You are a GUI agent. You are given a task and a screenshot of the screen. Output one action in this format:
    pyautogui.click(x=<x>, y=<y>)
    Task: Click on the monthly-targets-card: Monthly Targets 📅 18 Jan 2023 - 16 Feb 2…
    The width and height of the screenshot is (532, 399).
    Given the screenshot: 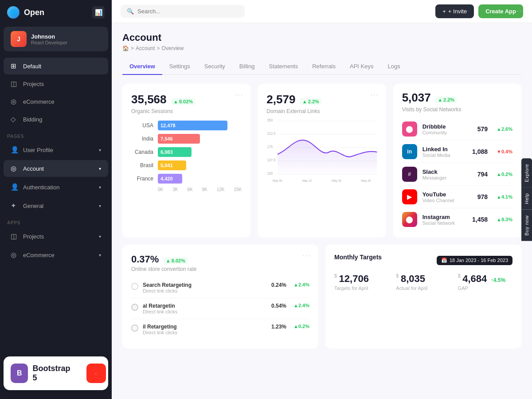 What is the action you would take?
    pyautogui.click(x=423, y=297)
    